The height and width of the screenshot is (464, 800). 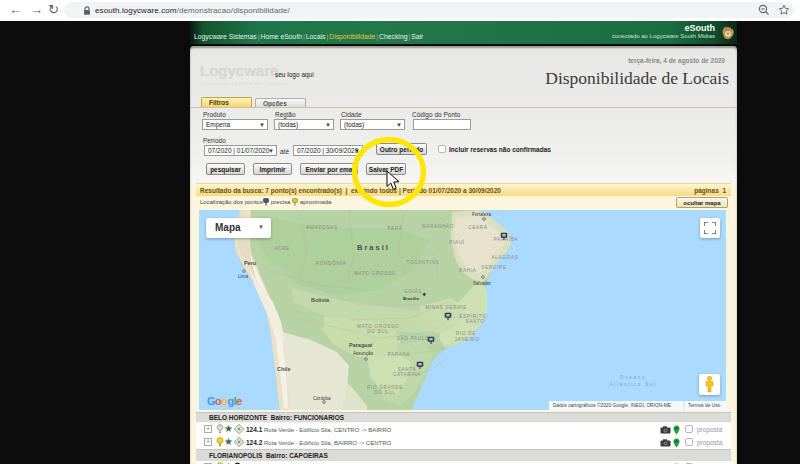 I want to click on svg-text: SERGIPE, so click(x=494, y=268).